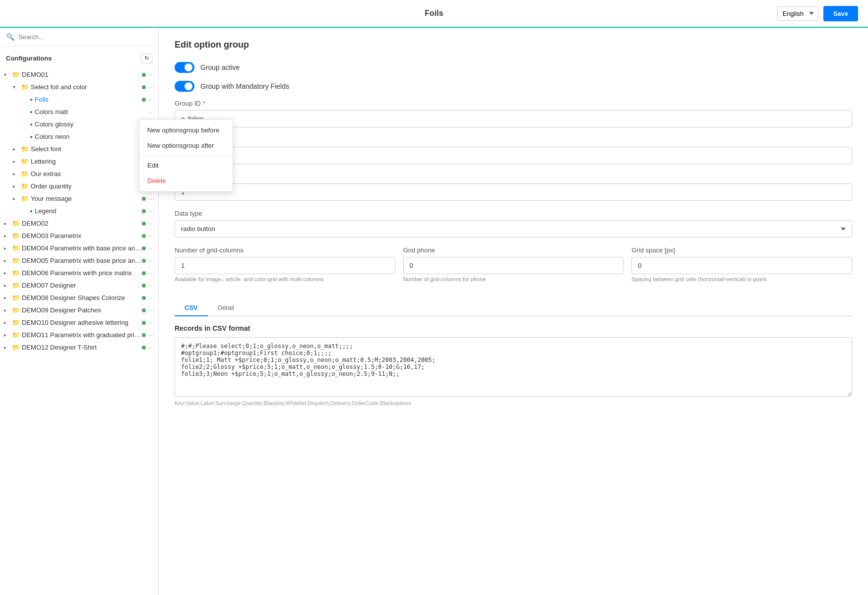 The image size is (868, 595). Describe the element at coordinates (16, 87) in the screenshot. I see `chevron-icon: ▾` at that location.